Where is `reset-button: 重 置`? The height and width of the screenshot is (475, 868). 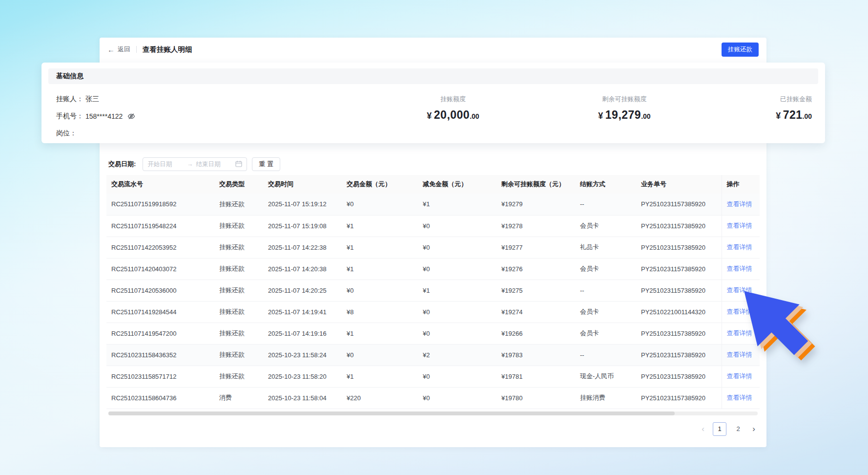
reset-button: 重 置 is located at coordinates (266, 164).